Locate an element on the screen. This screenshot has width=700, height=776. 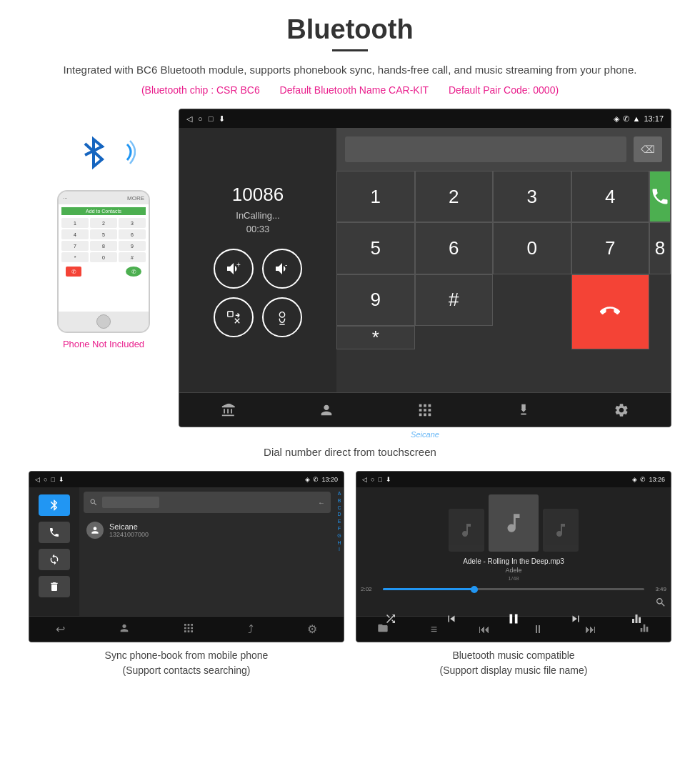
nav-settings is located at coordinates (621, 410).